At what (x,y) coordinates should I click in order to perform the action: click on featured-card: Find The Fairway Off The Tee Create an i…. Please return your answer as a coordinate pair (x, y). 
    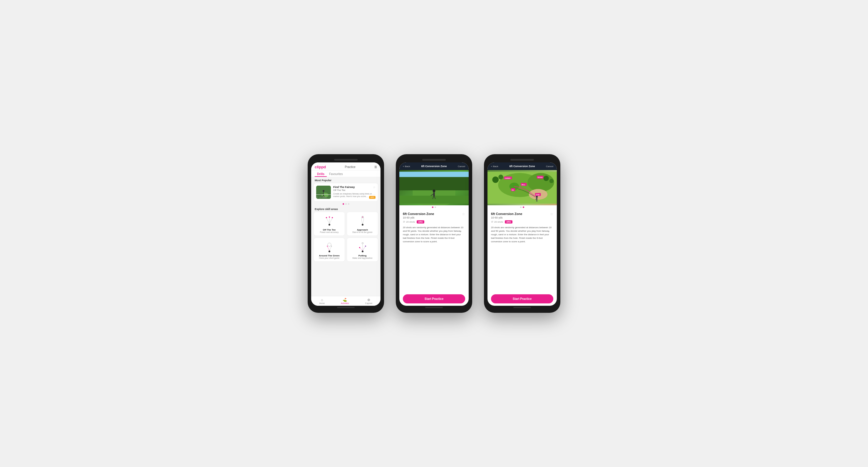
    Looking at the image, I should click on (346, 192).